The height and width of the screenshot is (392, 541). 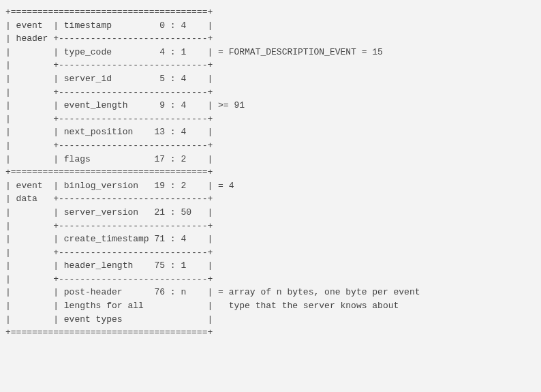 I want to click on diagram-line-18: | +----------------------------+, so click(x=270, y=253).